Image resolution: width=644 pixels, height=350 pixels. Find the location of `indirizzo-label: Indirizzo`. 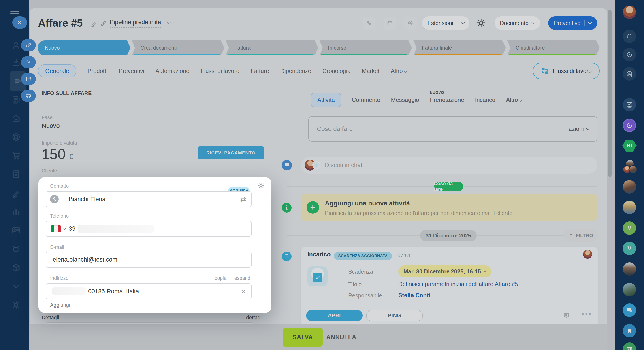

indirizzo-label: Indirizzo is located at coordinates (59, 278).